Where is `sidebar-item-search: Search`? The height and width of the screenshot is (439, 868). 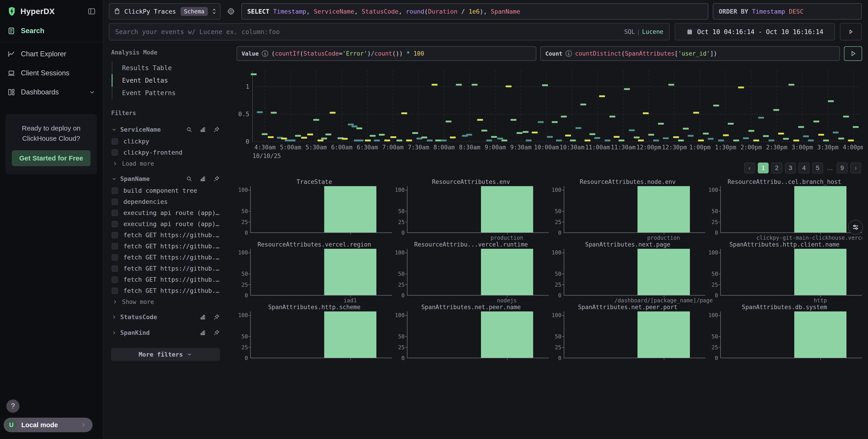
sidebar-item-search: Search is located at coordinates (51, 31).